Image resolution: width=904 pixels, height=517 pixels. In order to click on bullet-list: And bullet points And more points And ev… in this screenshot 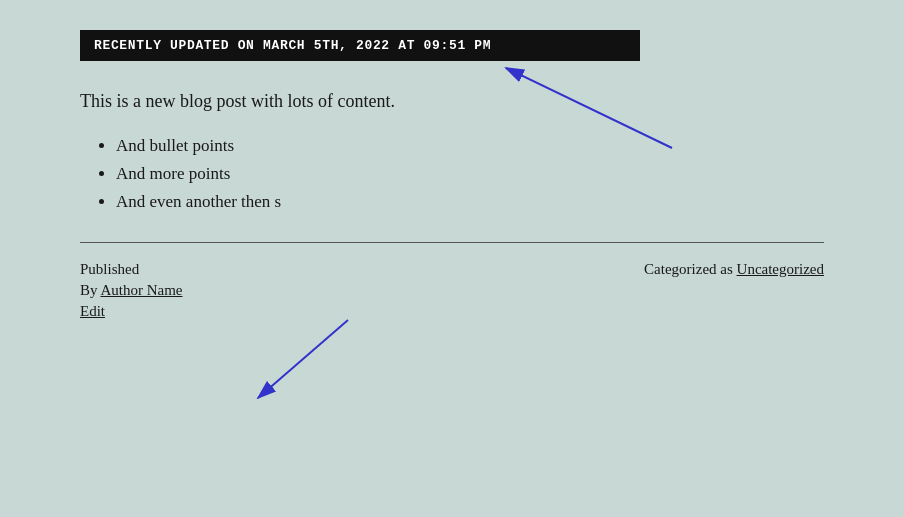, I will do `click(452, 174)`.